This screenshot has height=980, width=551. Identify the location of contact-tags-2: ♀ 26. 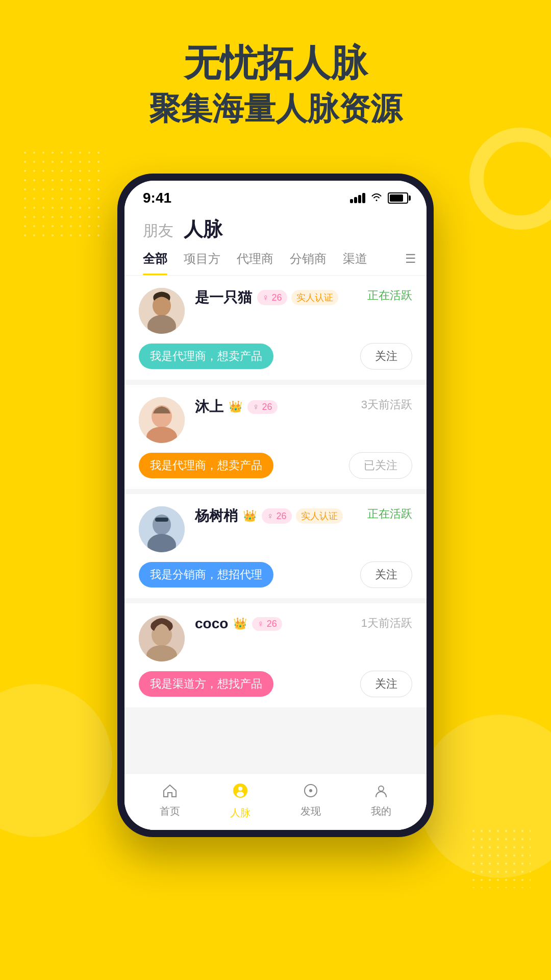
(262, 407).